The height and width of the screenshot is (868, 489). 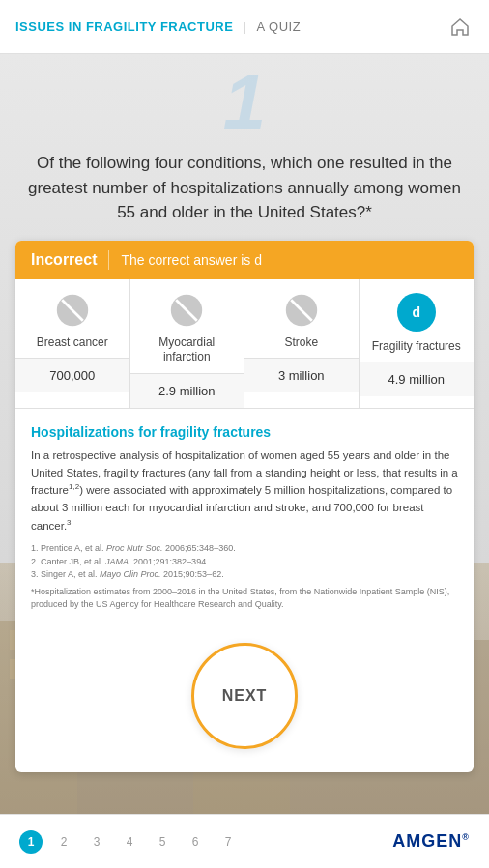 I want to click on info-title: Hospitalizations for fragility fractures, so click(x=244, y=432).